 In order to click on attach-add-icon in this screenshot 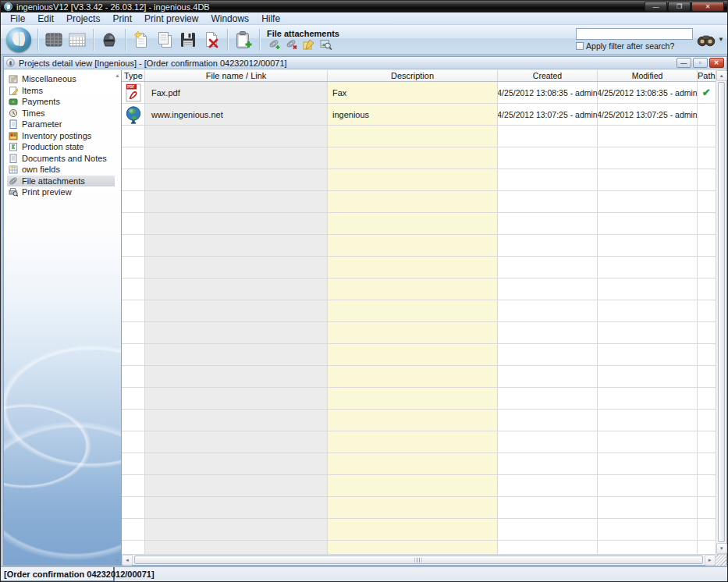, I will do `click(275, 44)`.